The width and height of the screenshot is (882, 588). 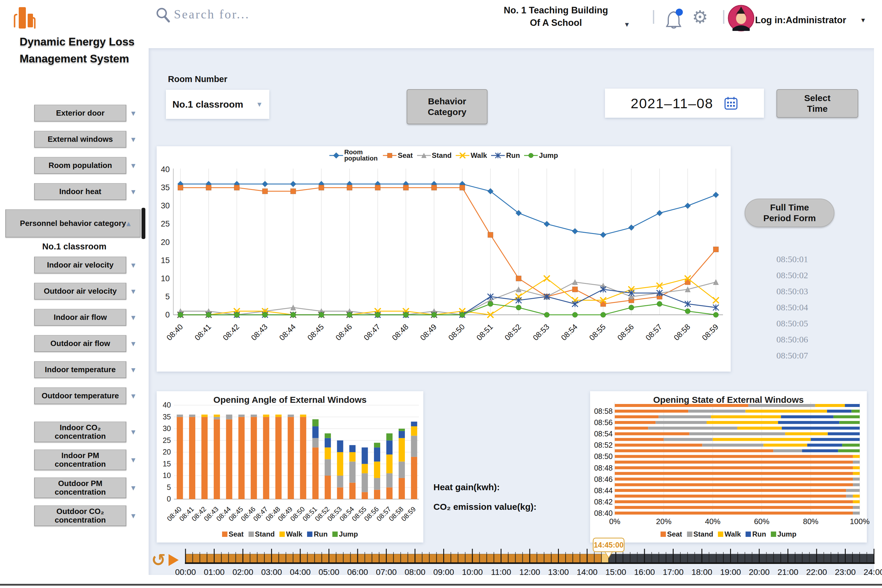 I want to click on sidebar-item-indoor-heat: Indoor heat▼, so click(x=74, y=192).